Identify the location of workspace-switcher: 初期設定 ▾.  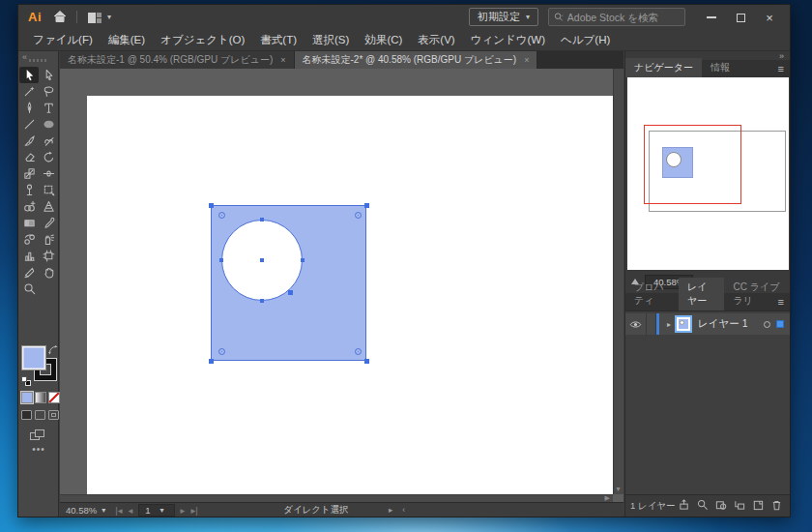
(504, 17).